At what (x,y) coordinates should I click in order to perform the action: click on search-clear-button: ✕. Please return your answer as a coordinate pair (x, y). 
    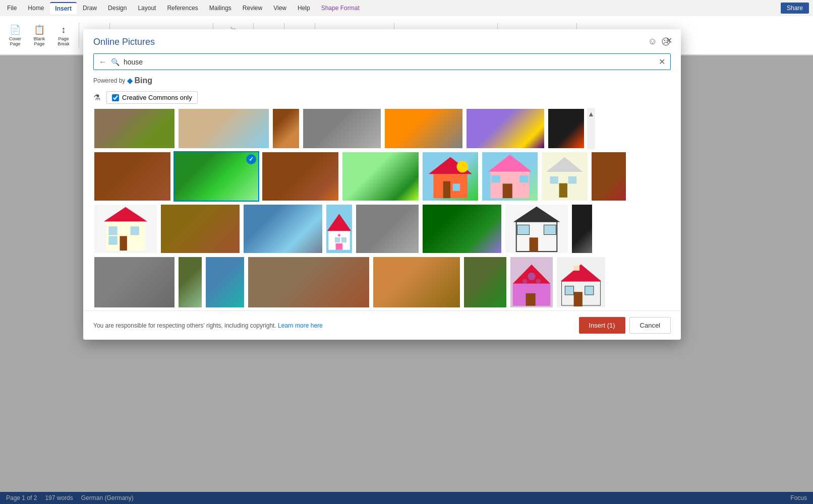
    Looking at the image, I should click on (662, 61).